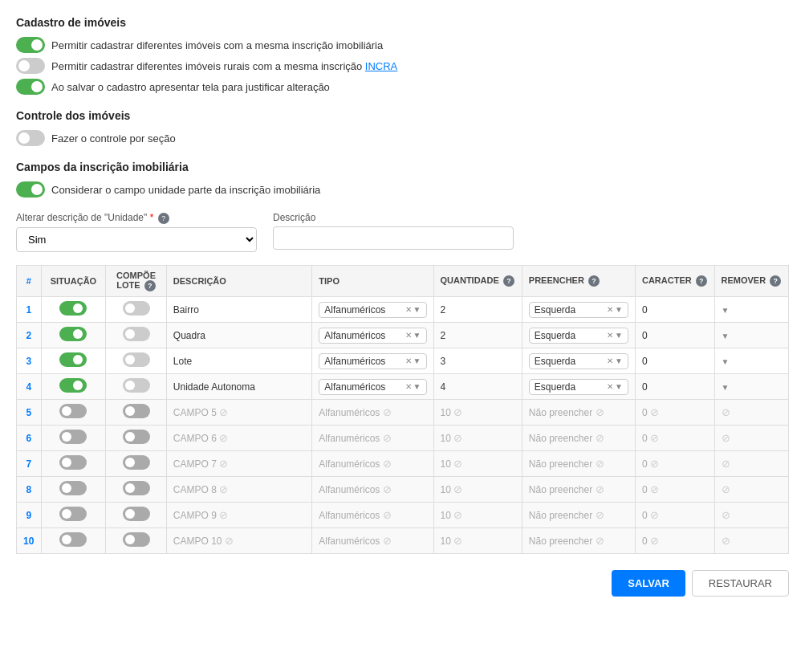  Describe the element at coordinates (381, 66) in the screenshot. I see `incra-link: INCRA` at that location.